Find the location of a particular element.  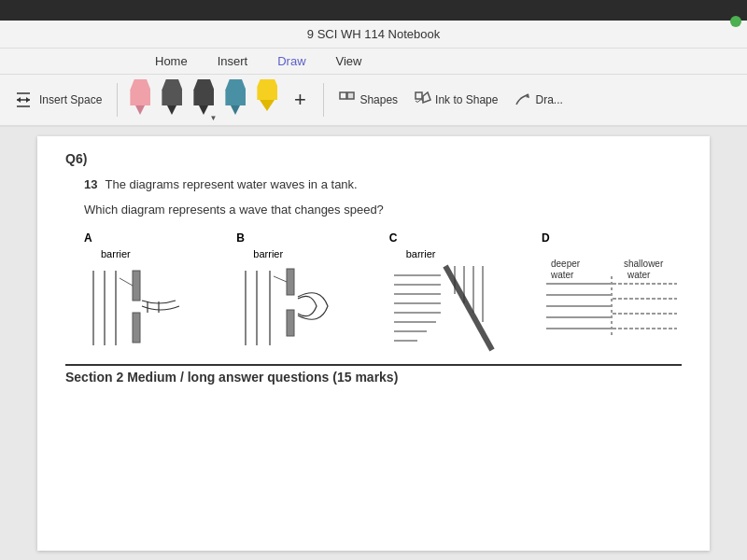

menu-insert: Insert is located at coordinates (233, 62).